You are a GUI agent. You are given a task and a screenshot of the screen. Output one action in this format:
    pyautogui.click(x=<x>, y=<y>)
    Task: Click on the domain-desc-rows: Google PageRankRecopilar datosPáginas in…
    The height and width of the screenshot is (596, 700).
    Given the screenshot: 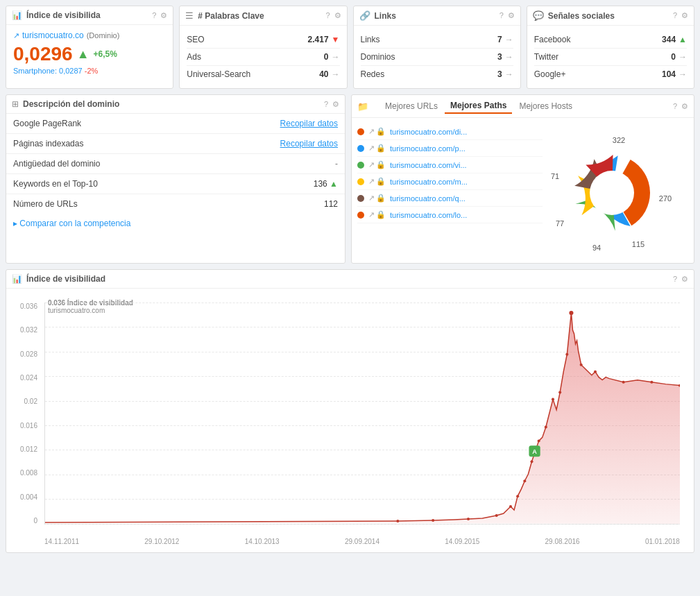 What is the action you would take?
    pyautogui.click(x=176, y=164)
    